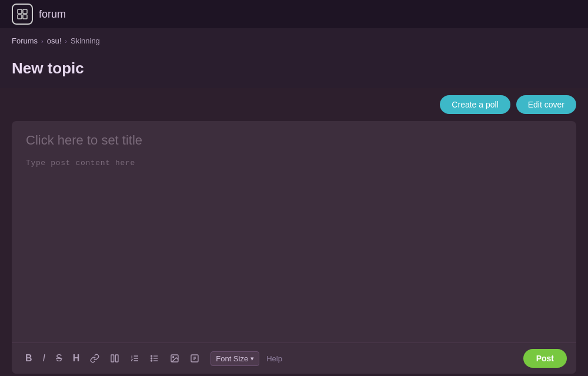 The image size is (588, 376). Describe the element at coordinates (22, 14) in the screenshot. I see `logo-icon` at that location.